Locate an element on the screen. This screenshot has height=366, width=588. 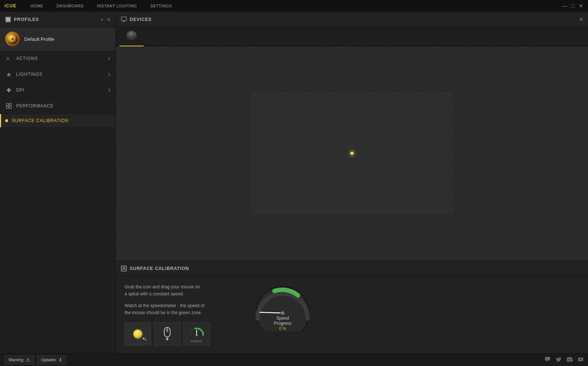
speed-gauge-container: Speed Progress 0 % is located at coordinates (283, 306).